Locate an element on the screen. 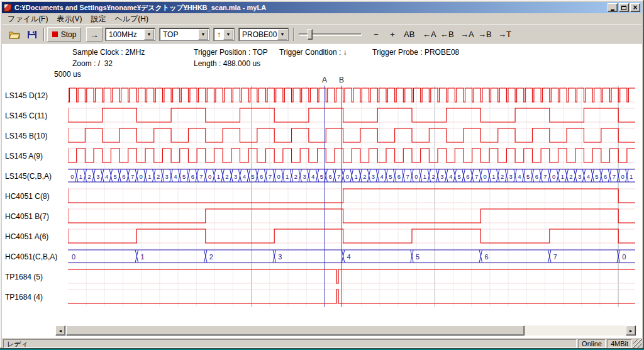 This screenshot has height=350, width=644. close-icon: × is located at coordinates (635, 8).